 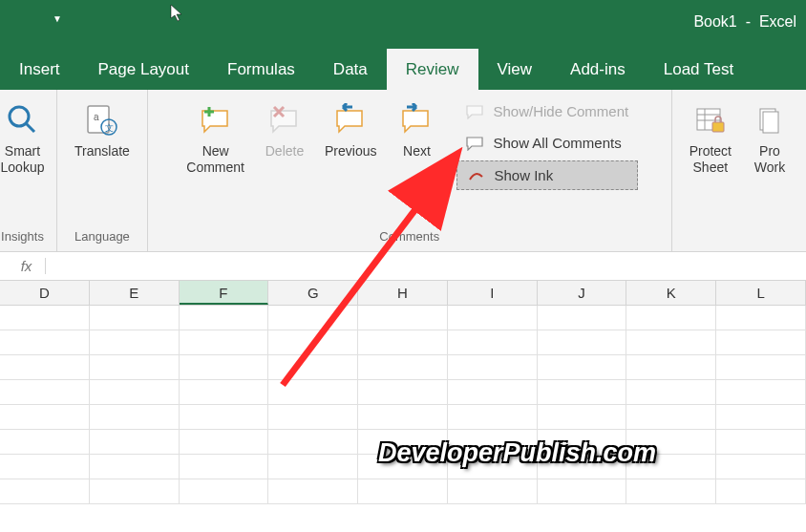 What do you see at coordinates (516, 69) in the screenshot?
I see `tab-view: View` at bounding box center [516, 69].